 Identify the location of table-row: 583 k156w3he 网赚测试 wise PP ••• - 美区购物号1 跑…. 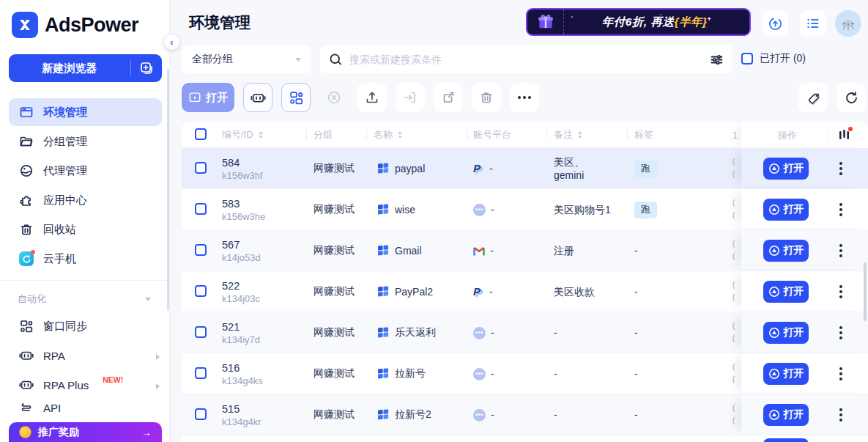
(524, 210).